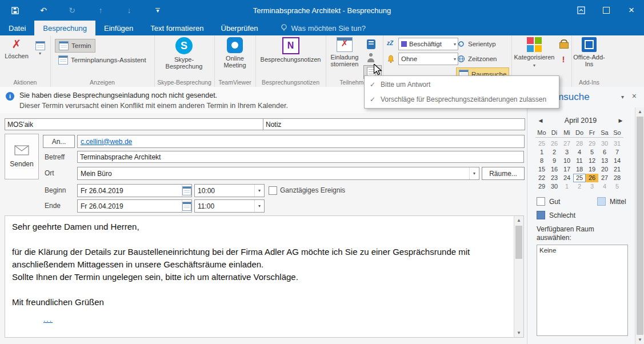  I want to click on tab-datei: Datei, so click(17, 28).